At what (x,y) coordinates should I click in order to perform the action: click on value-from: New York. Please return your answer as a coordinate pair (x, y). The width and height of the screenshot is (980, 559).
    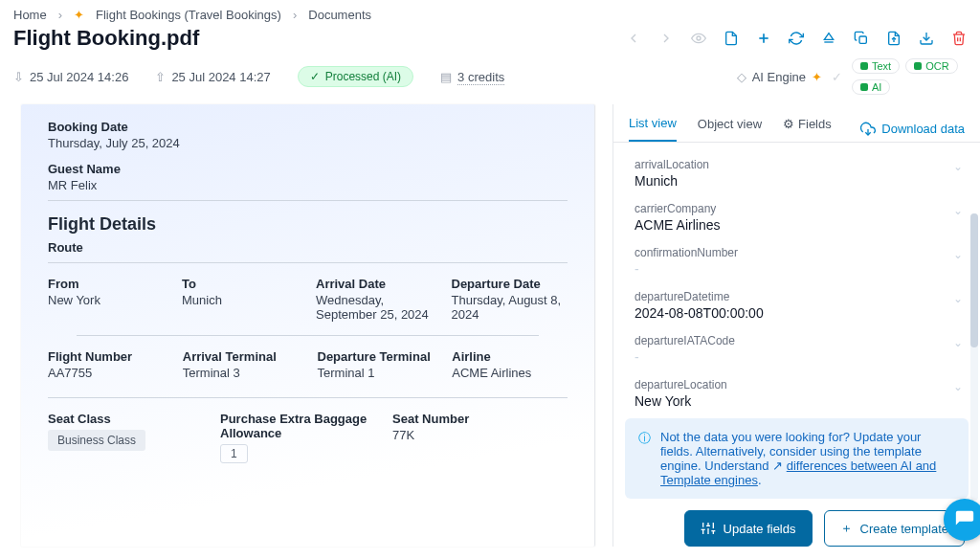
    Looking at the image, I should click on (105, 301).